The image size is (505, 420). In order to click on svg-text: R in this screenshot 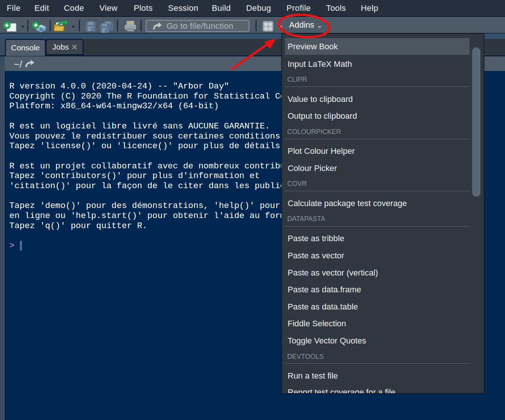, I will do `click(41, 29)`.